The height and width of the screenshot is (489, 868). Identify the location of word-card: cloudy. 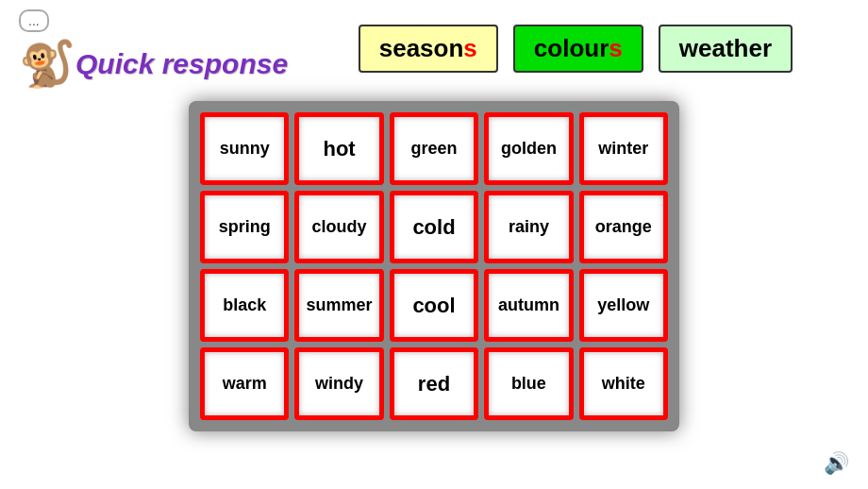
(339, 227).